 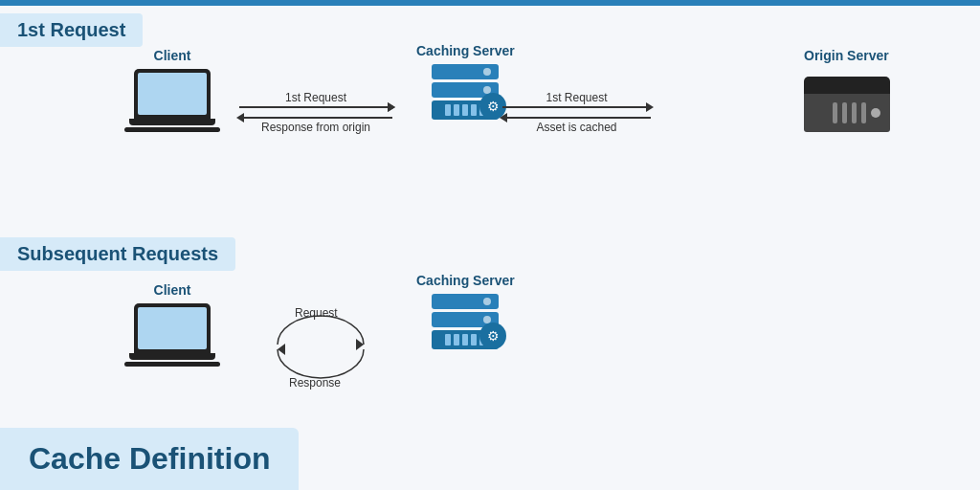 I want to click on arrow-1st-label: 1st Request, so click(x=316, y=98).